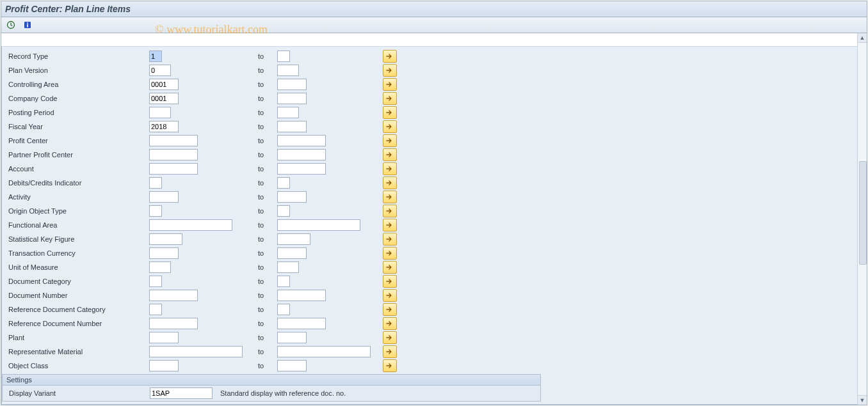  What do you see at coordinates (191, 225) in the screenshot?
I see `functional-area-from-input` at bounding box center [191, 225].